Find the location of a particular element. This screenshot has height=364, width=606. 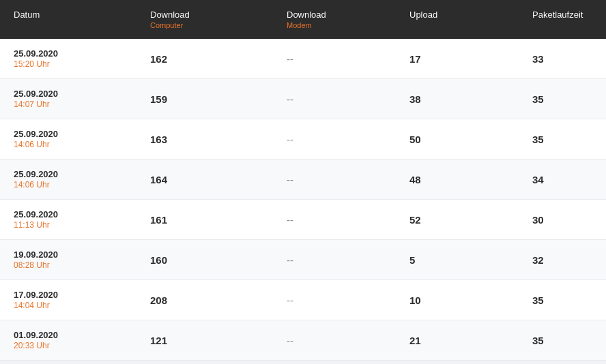

table-row: 19.09.202008:28 Uhr160--532 is located at coordinates (303, 260).